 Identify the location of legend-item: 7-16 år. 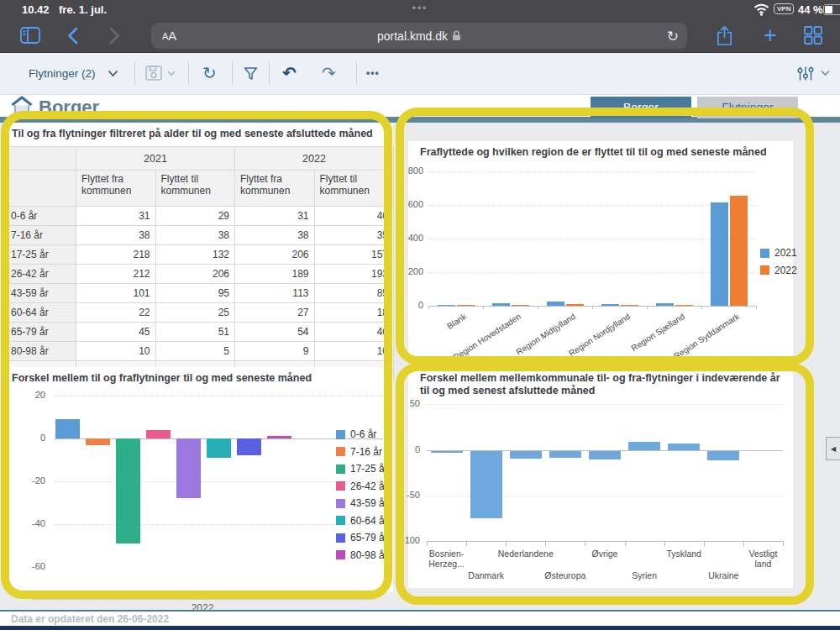
(362, 452).